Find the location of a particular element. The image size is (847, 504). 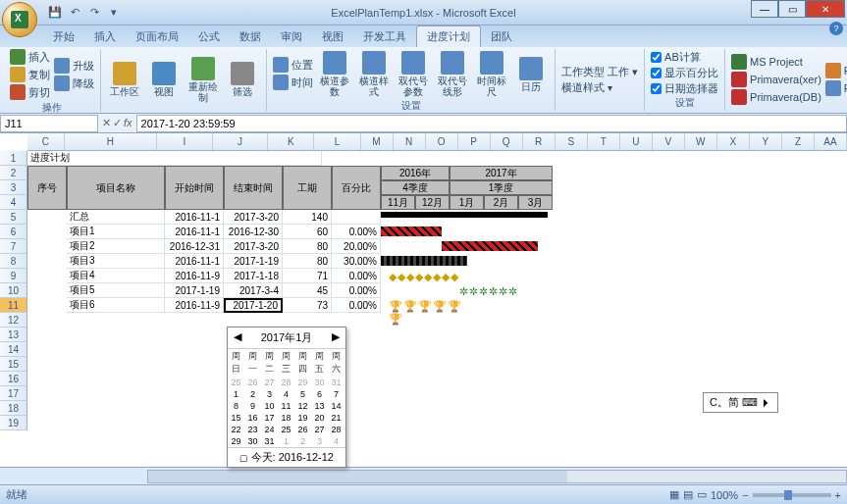

column-header: L is located at coordinates (338, 141).